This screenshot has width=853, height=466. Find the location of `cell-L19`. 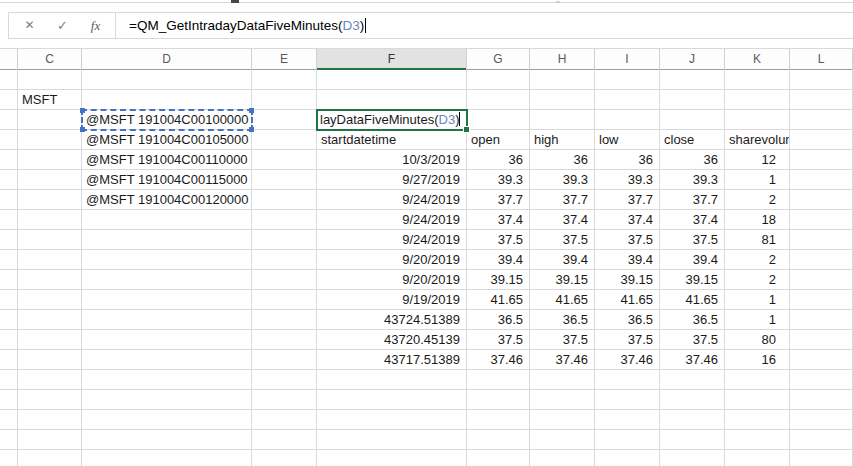

cell-L19 is located at coordinates (822, 440).